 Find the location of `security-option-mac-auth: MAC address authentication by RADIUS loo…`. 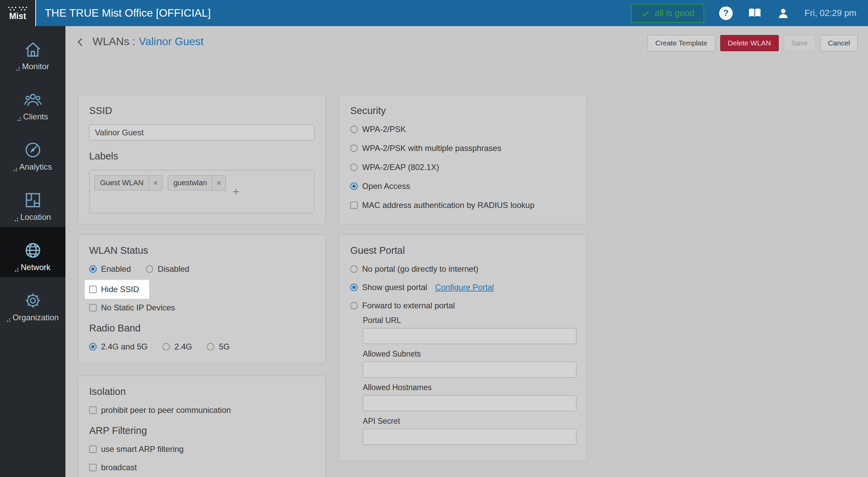

security-option-mac-auth: MAC address authentication by RADIUS loo… is located at coordinates (463, 205).